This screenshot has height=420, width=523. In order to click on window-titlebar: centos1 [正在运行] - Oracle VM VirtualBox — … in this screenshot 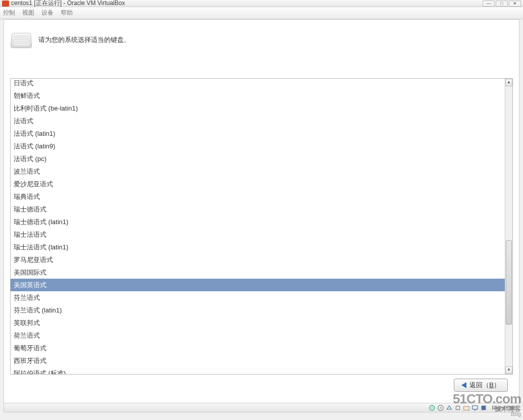, I will do `click(262, 4)`.